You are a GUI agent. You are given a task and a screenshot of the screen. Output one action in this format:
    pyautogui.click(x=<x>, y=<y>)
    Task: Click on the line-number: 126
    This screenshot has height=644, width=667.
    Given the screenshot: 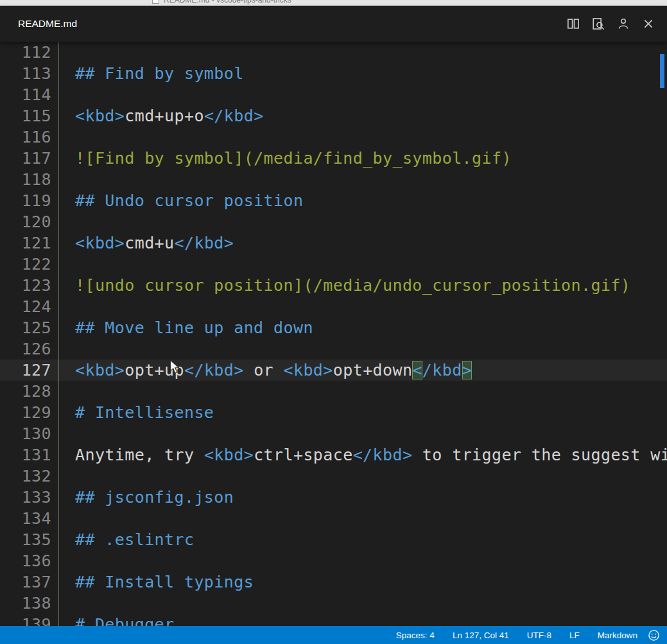 What is the action you would take?
    pyautogui.click(x=26, y=349)
    